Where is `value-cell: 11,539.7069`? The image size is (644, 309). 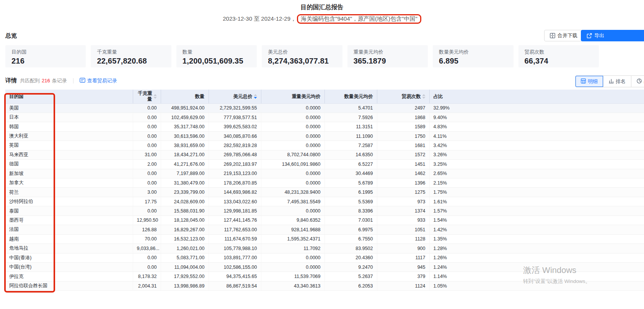 value-cell: 11,539.7069 is located at coordinates (293, 276).